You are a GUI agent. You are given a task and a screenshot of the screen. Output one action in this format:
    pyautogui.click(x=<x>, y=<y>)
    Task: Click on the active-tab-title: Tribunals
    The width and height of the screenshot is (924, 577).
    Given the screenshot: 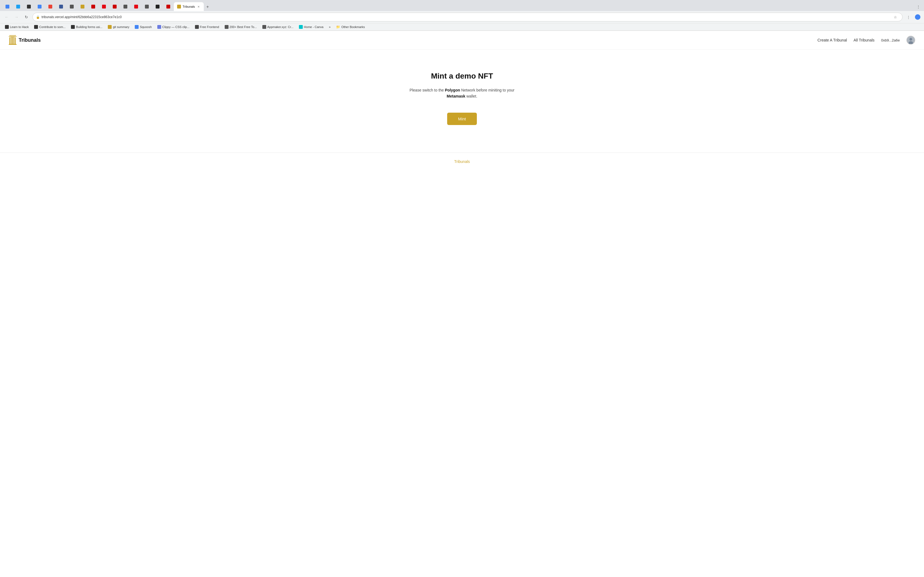 What is the action you would take?
    pyautogui.click(x=189, y=7)
    